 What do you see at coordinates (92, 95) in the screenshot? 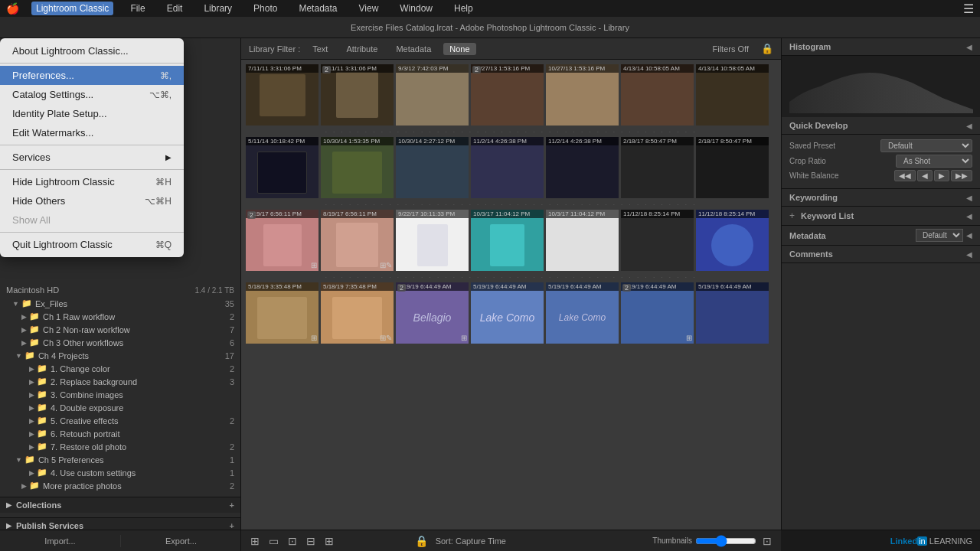
I see `menu-catalog-settings: Catalog Settings... ⌥⌘,` at bounding box center [92, 95].